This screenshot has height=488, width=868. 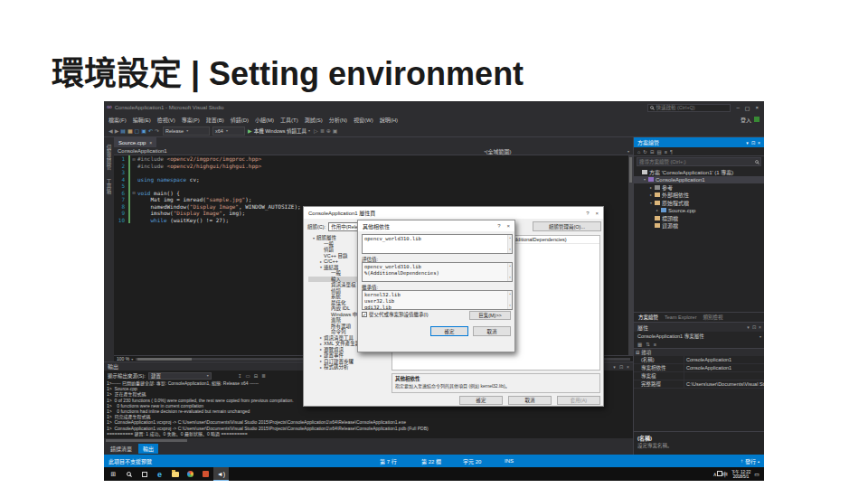 What do you see at coordinates (490, 315) in the screenshot?
I see `macros-button: 巨集(M)>>` at bounding box center [490, 315].